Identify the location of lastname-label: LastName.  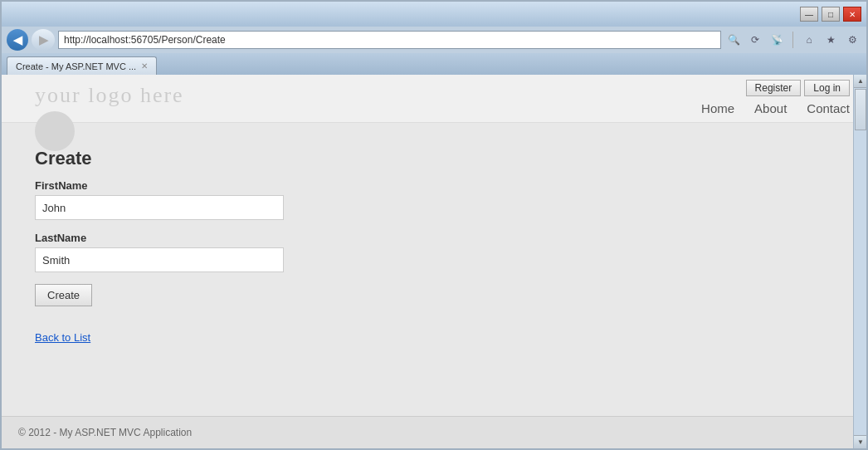
(184, 237).